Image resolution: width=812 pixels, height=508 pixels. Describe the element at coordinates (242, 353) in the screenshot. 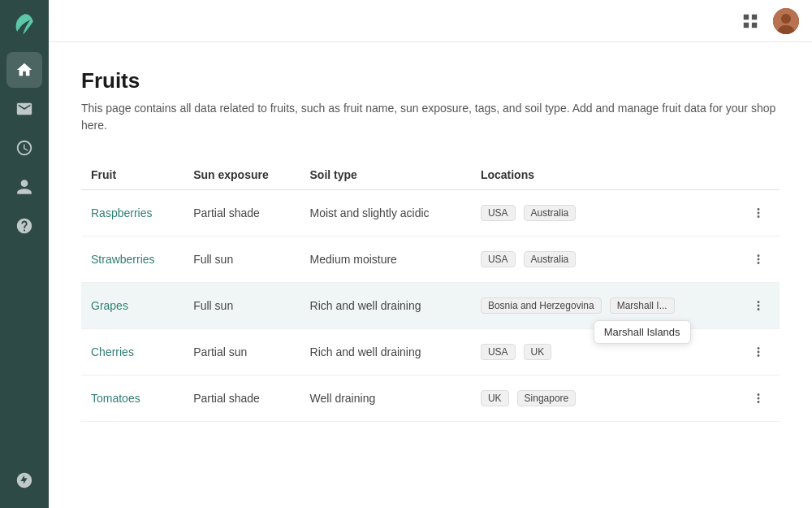

I see `sun-exposure-cherries: Partial sun` at that location.